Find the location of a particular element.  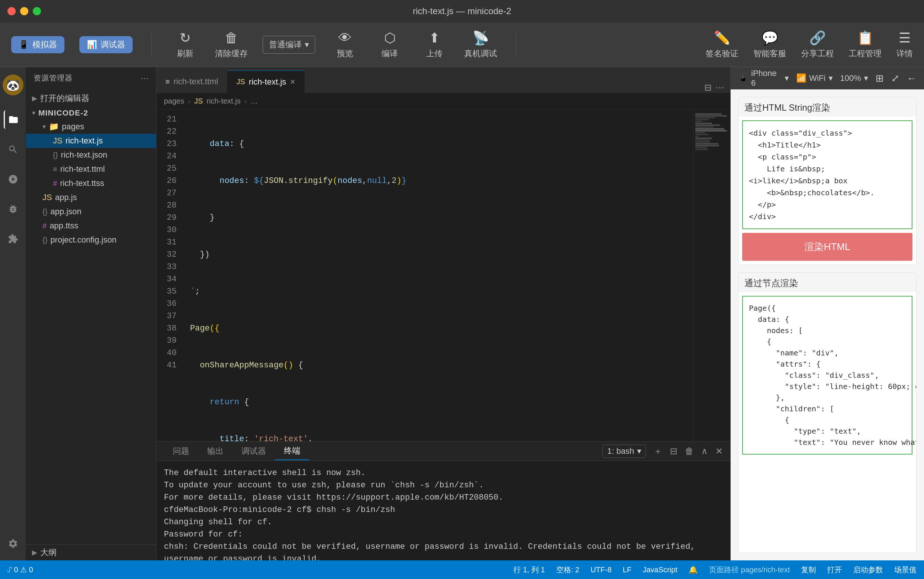

panel-expand-icon: ⤢ is located at coordinates (895, 79).